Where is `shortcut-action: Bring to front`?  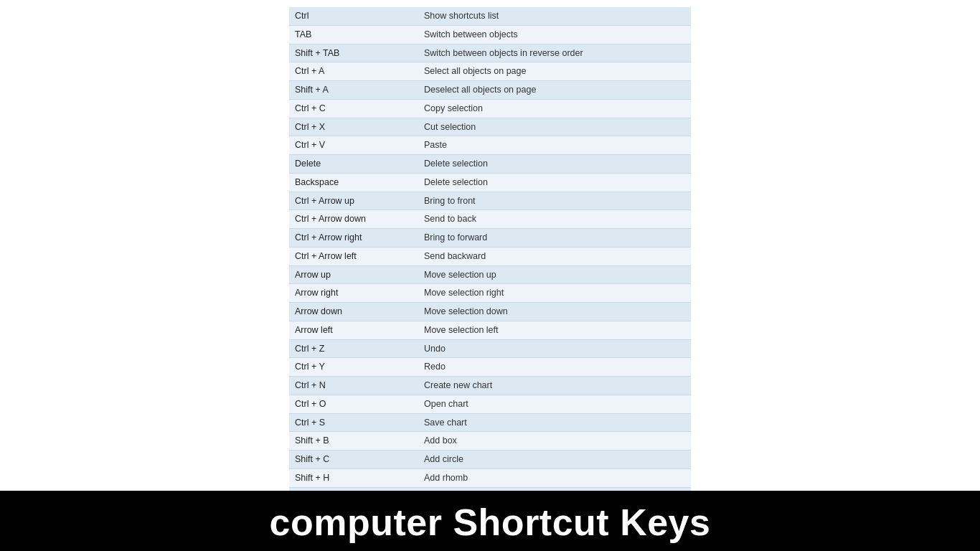
shortcut-action: Bring to front is located at coordinates (555, 201).